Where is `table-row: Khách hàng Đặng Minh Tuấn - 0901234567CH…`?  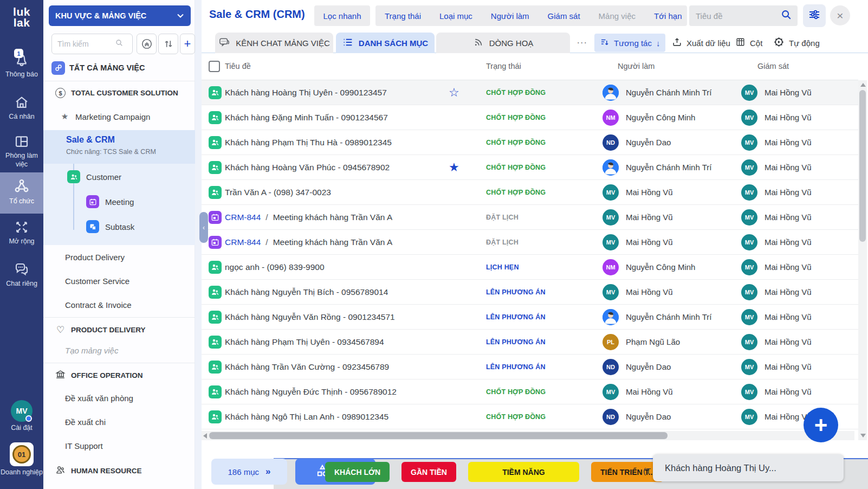 table-row: Khách hàng Đặng Minh Tuấn - 0901234567CH… is located at coordinates (530, 118).